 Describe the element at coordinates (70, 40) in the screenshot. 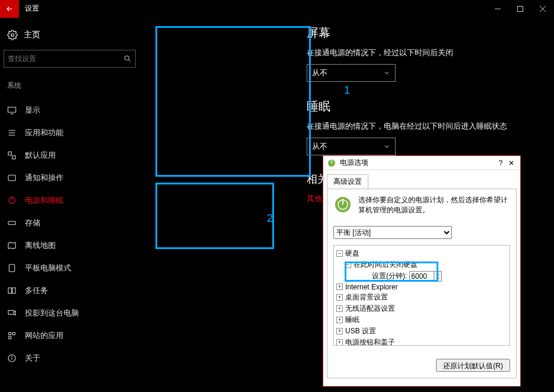

I see `sidebar-home: 主页` at that location.